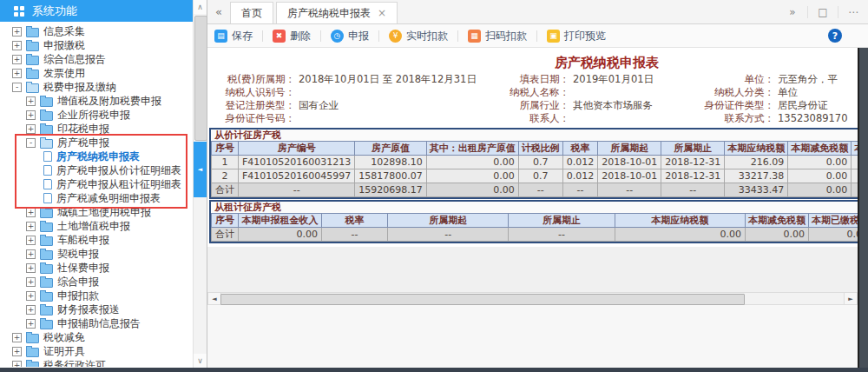 The image size is (868, 372). What do you see at coordinates (96, 10) in the screenshot?
I see `sidebar-header: 系统功能` at bounding box center [96, 10].